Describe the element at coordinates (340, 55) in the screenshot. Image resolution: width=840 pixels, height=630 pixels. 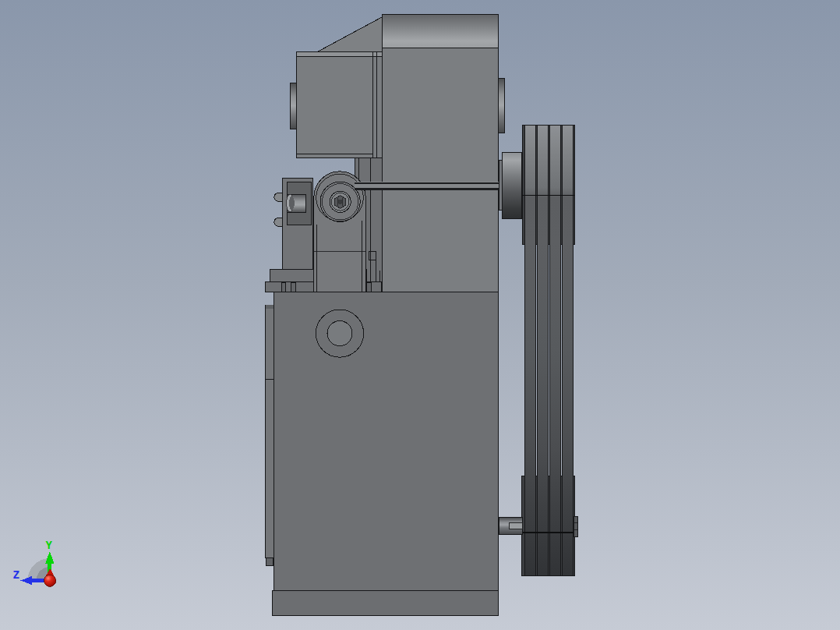
I see `flange-highlight` at that location.